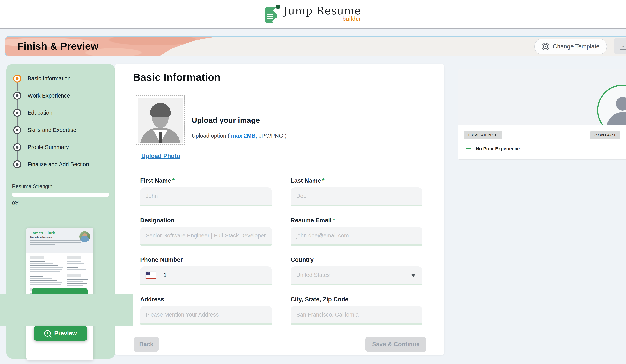 This screenshot has height=364, width=626. What do you see at coordinates (160, 120) in the screenshot?
I see `image-dropzone` at bounding box center [160, 120].